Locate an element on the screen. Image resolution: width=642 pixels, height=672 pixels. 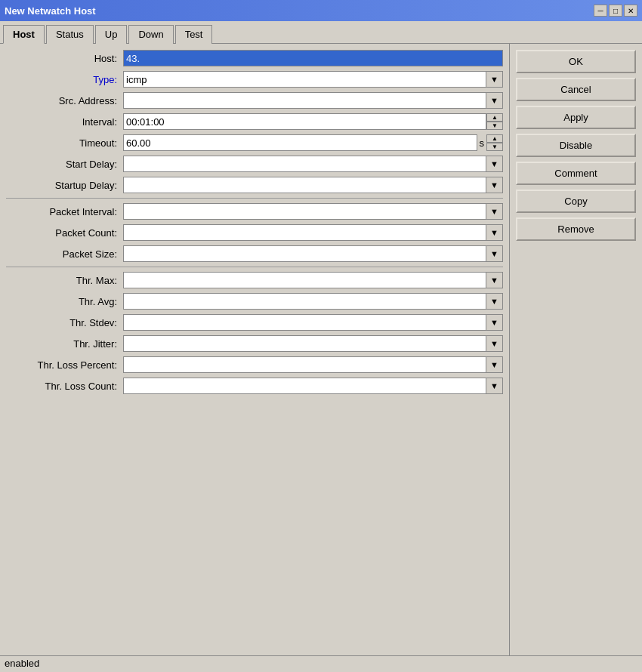
src-address-input is located at coordinates (305, 100).